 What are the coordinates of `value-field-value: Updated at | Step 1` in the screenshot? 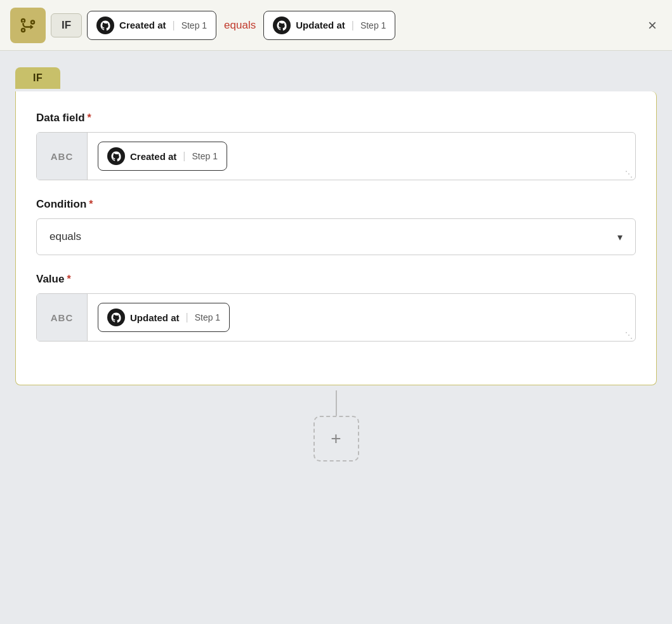 It's located at (362, 317).